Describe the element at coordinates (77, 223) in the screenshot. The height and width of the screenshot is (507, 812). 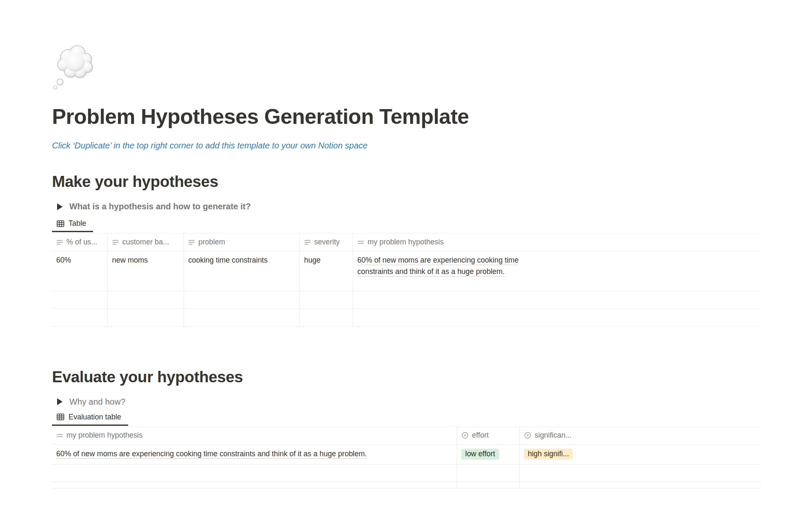
I see `tab-table-label: Table` at that location.